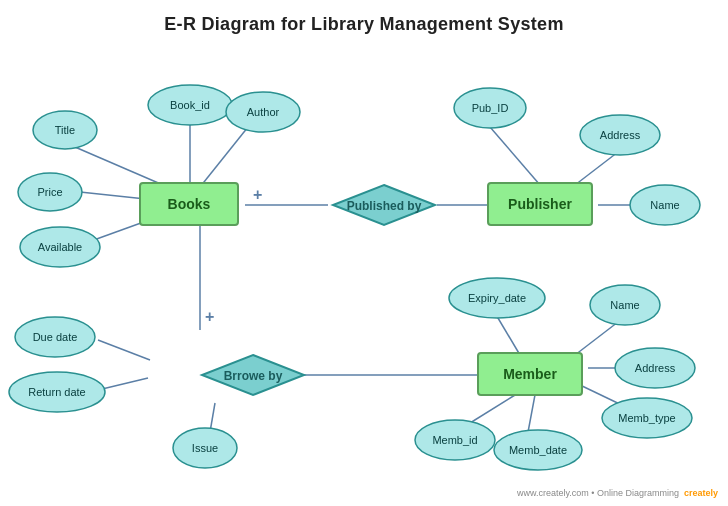 The height and width of the screenshot is (506, 728). Describe the element at coordinates (56, 392) in the screenshot. I see `svg-text: Return date` at that location.